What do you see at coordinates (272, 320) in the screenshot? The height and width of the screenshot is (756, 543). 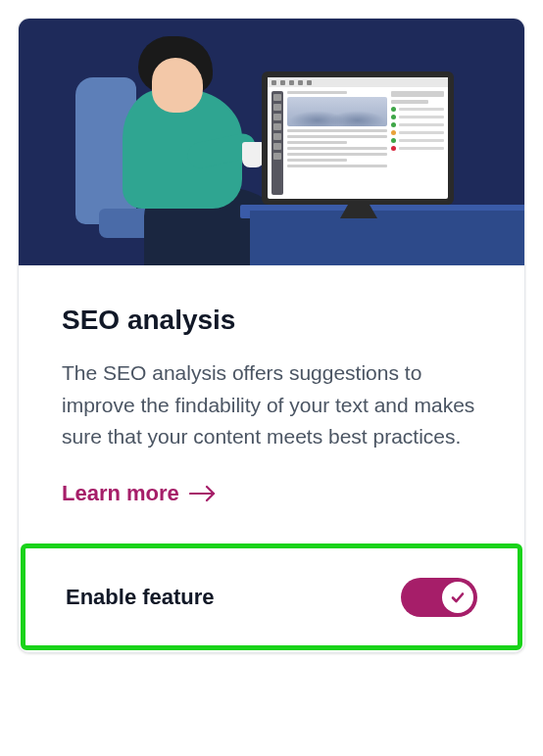 I see `card-title: SEO analysis` at bounding box center [272, 320].